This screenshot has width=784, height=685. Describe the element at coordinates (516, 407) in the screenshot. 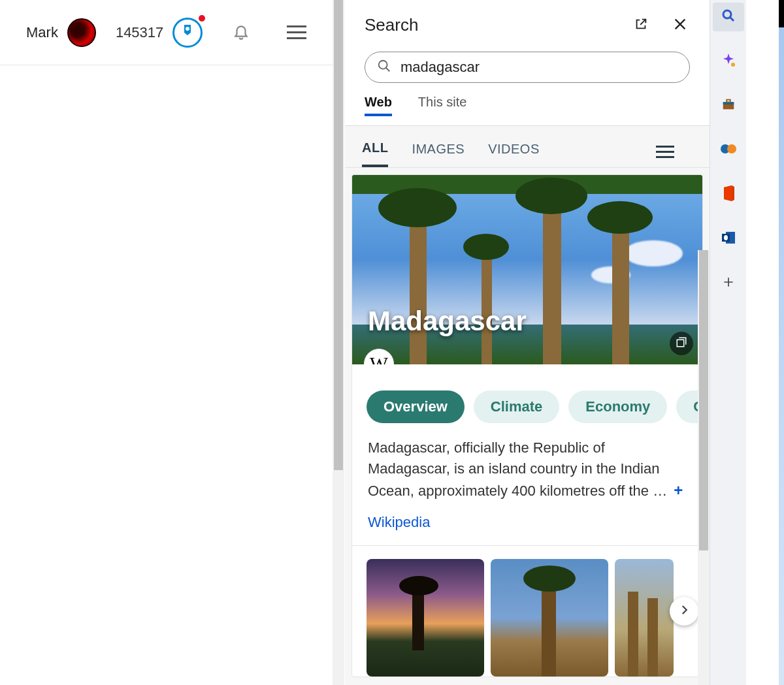

I see `pill-climate: Climate` at that location.